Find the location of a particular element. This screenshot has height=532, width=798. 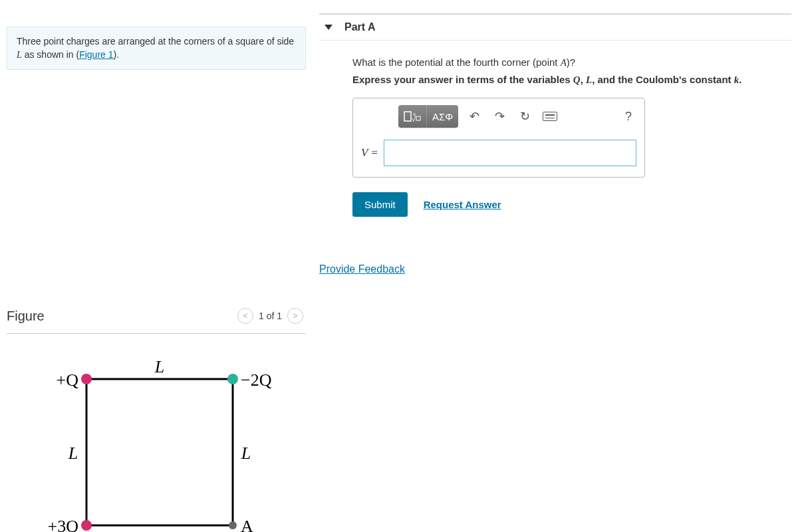

submit-button: Submit is located at coordinates (380, 205).